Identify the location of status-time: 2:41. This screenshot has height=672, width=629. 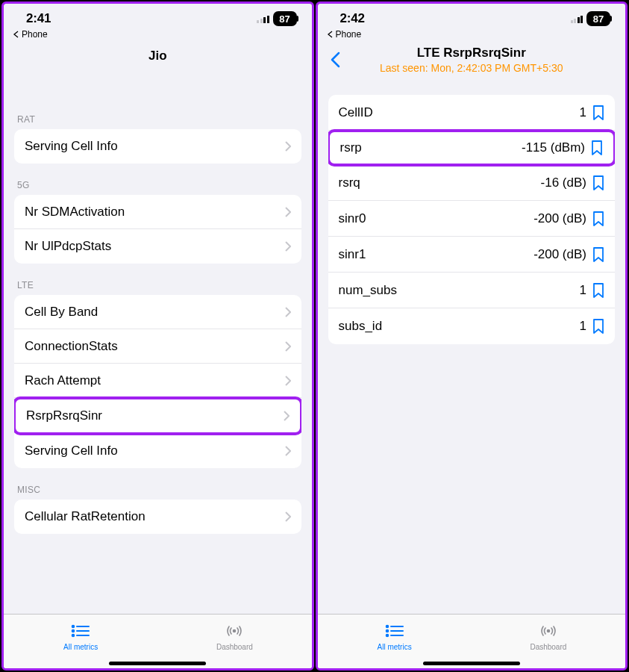
(39, 19).